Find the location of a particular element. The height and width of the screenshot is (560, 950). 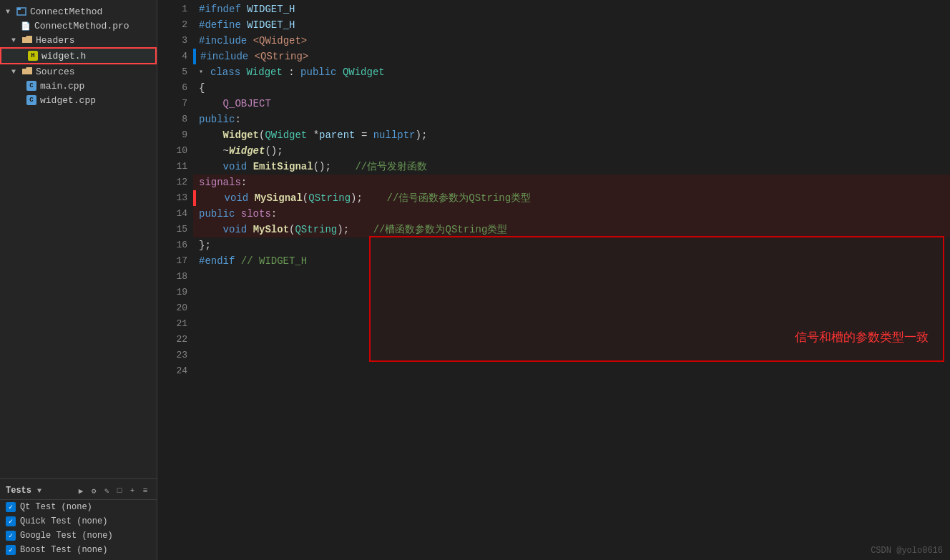

arrow-7: ▾ is located at coordinates (203, 72).